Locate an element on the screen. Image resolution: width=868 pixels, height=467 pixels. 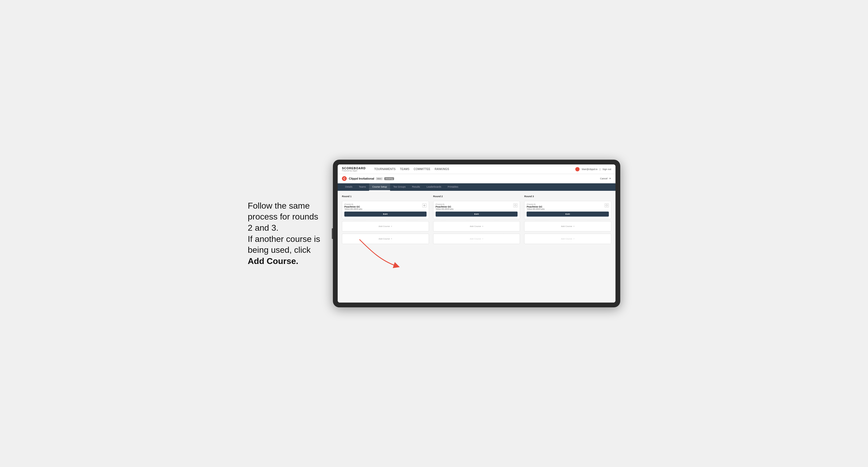
tablet-side-button is located at coordinates (332, 234).